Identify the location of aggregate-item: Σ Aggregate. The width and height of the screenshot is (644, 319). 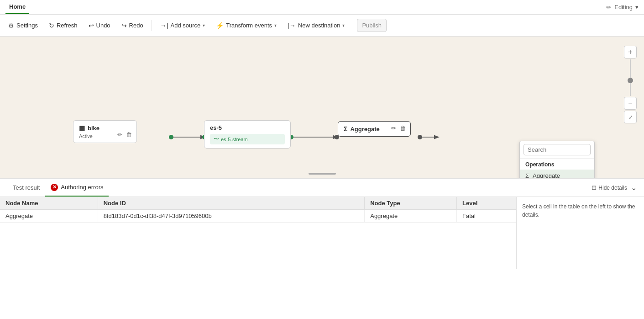
(557, 174).